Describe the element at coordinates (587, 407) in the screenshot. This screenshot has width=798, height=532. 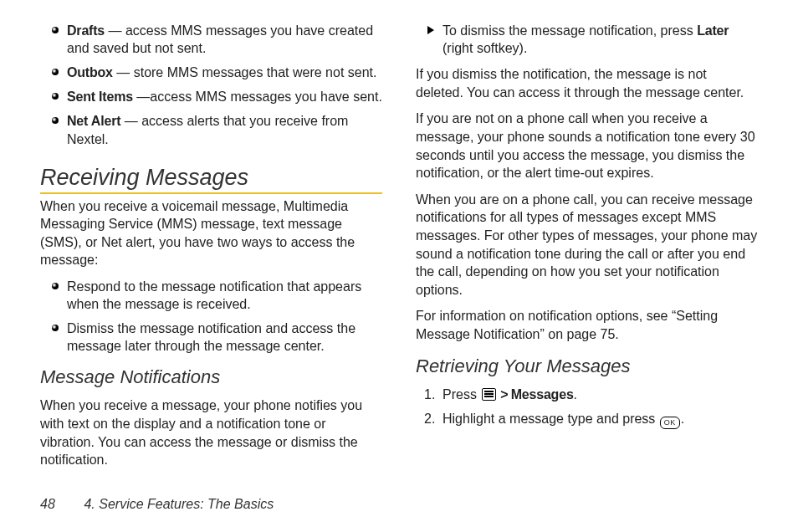
I see `steps-list: Press >Messages. Highlight a message typ…` at that location.